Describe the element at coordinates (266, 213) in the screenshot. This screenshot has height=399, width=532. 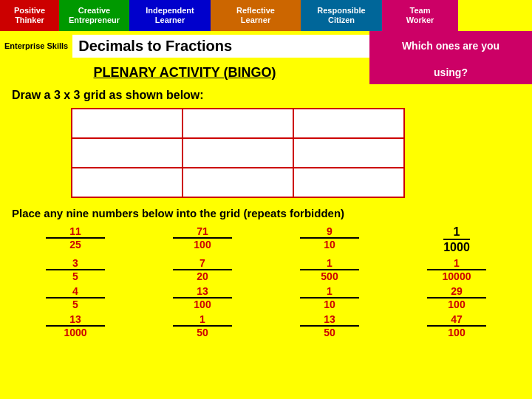
I see `place-instruction: Place any nine numbers below into the gr…` at that location.